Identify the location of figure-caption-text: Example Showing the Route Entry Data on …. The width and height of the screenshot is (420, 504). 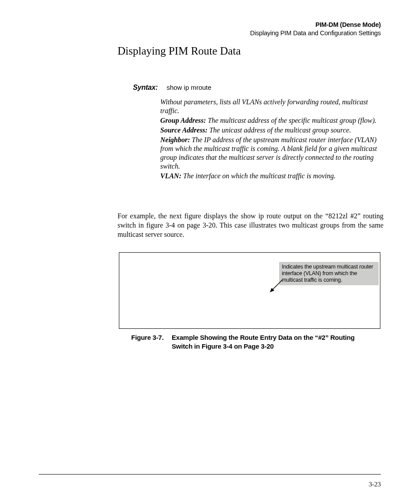
(273, 342).